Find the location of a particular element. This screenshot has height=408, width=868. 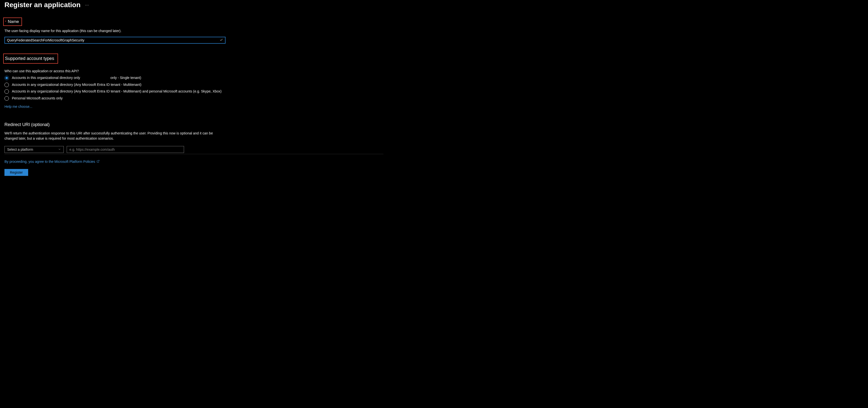

page-title: Register an application is located at coordinates (42, 5).